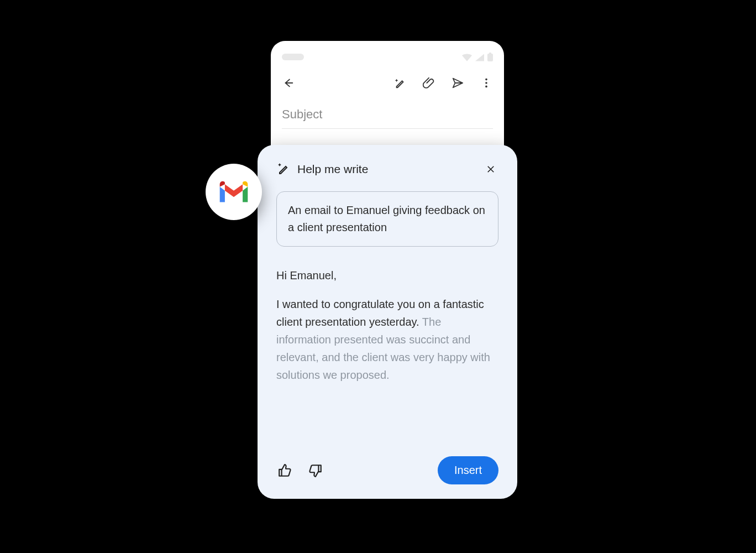 The height and width of the screenshot is (553, 756). What do you see at coordinates (333, 169) in the screenshot?
I see `panel-title: Help me write` at bounding box center [333, 169].